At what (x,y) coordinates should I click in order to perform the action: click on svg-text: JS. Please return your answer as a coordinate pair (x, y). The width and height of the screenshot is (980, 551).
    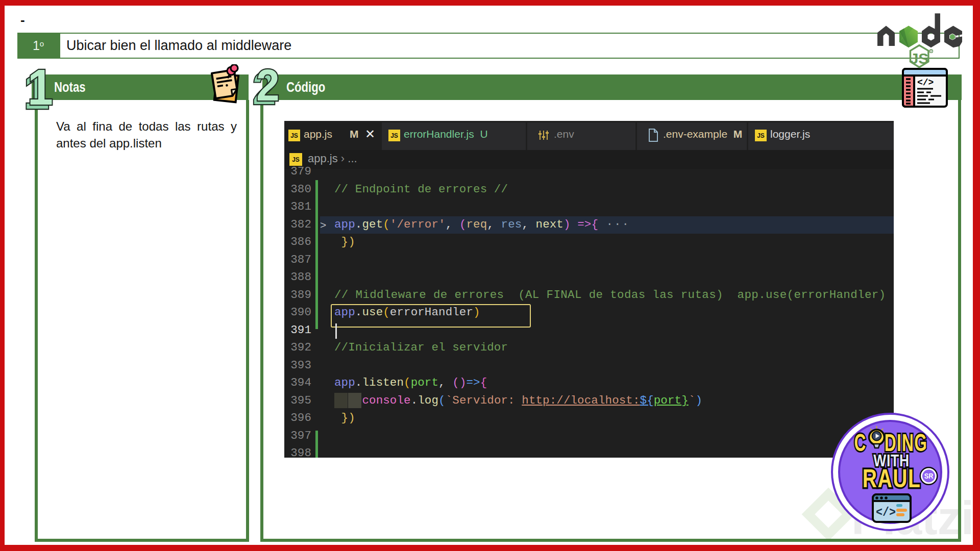
    Looking at the image, I should click on (920, 58).